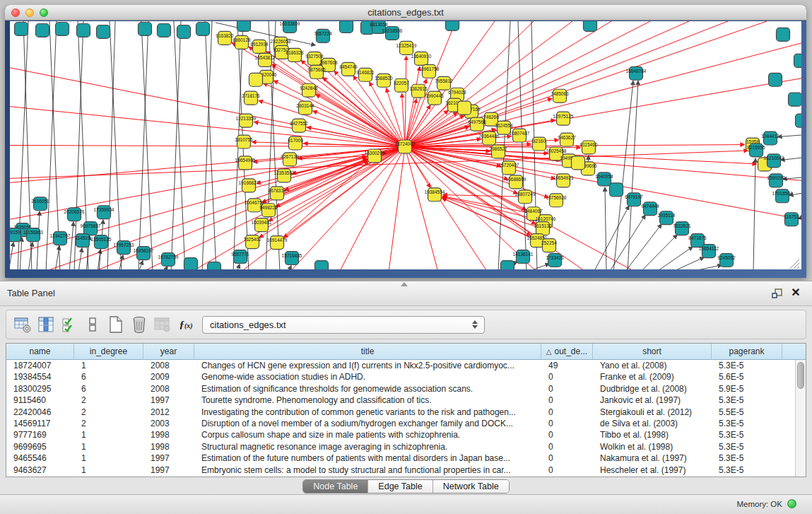 The width and height of the screenshot is (812, 514). I want to click on network-node: 6479197, so click(634, 199).